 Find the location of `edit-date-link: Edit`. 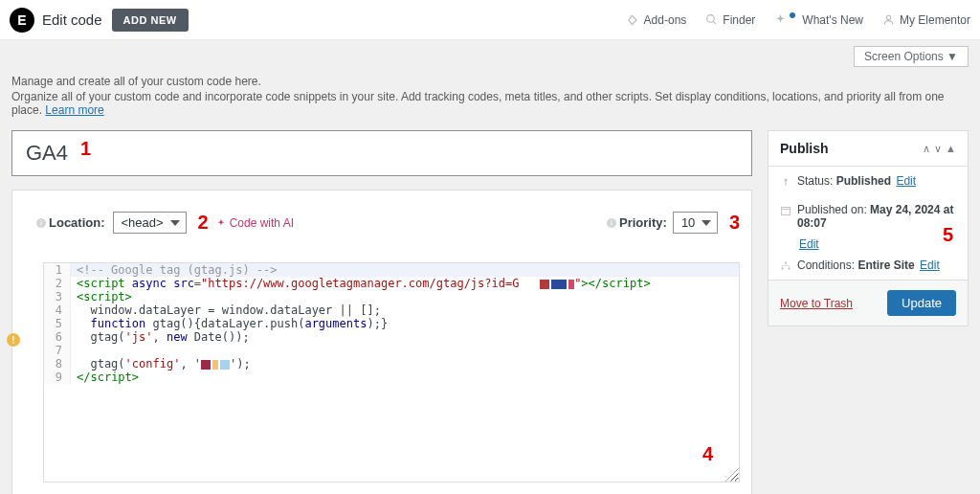

edit-date-link: Edit is located at coordinates (810, 244).